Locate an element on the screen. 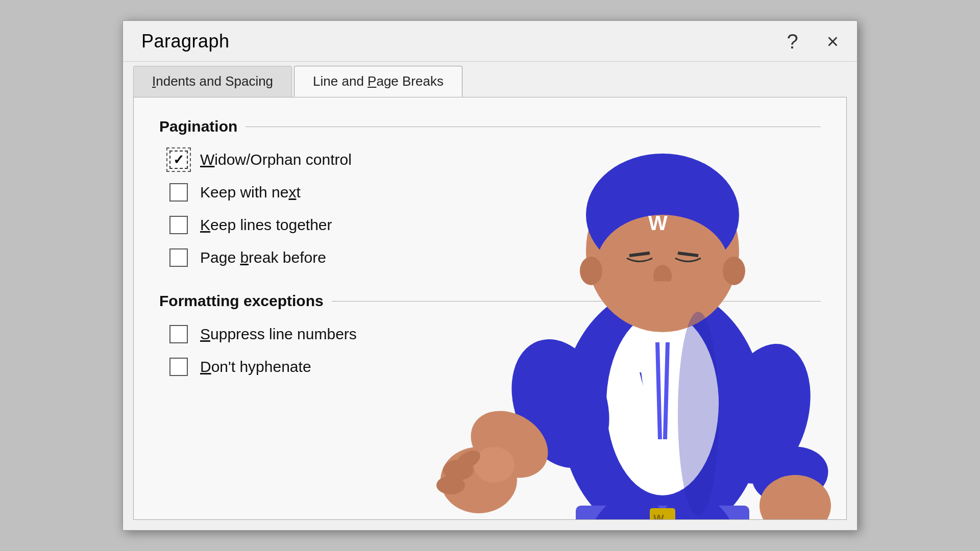  checkbox-page-break is located at coordinates (179, 258).